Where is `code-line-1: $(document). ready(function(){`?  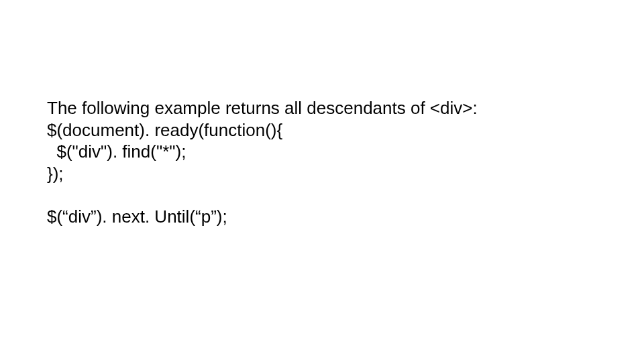
code-line-1: $(document). ready(function(){ is located at coordinates (322, 130).